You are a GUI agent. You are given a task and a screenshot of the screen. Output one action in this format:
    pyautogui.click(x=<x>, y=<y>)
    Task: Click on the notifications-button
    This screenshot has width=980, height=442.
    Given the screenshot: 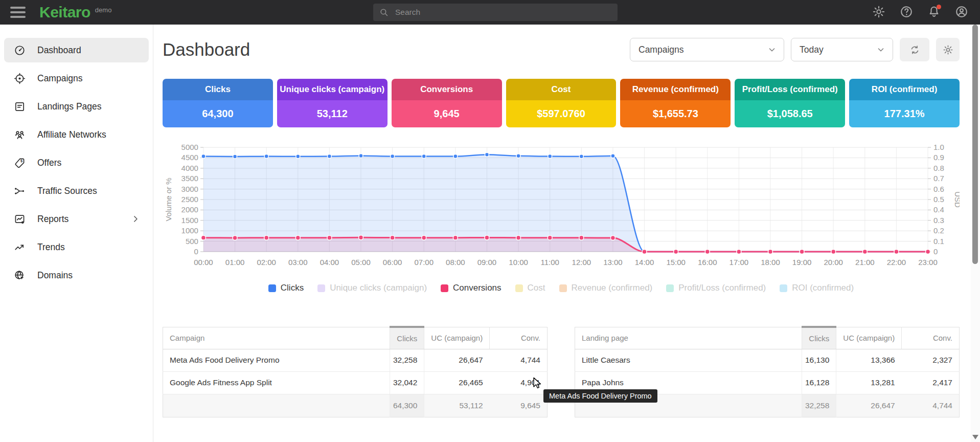 What is the action you would take?
    pyautogui.click(x=934, y=12)
    